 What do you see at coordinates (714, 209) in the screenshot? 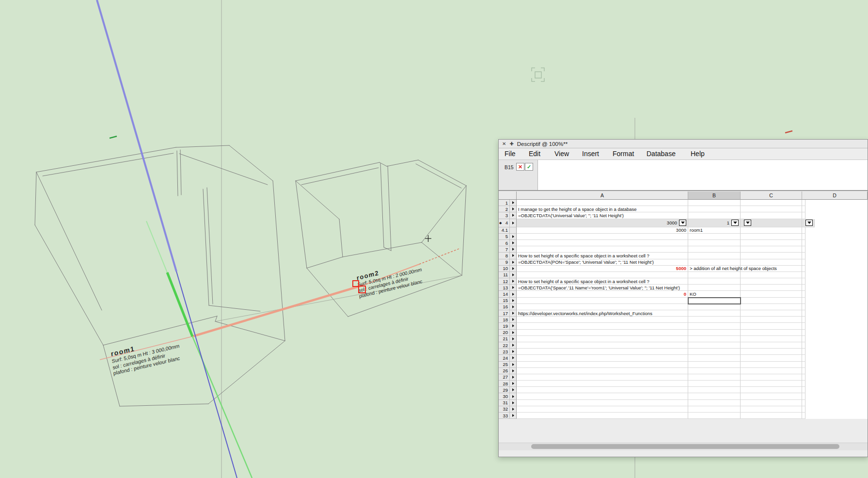
I see `cell-B2` at bounding box center [714, 209].